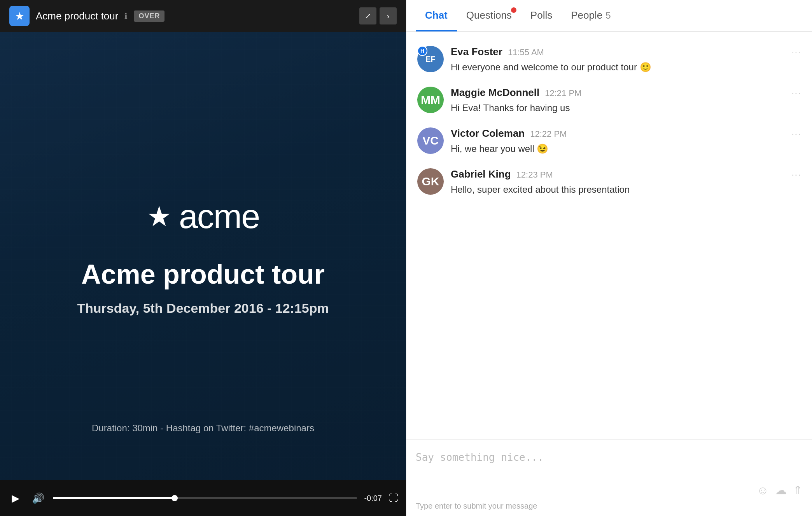 This screenshot has width=812, height=516. What do you see at coordinates (626, 183) in the screenshot?
I see `message-body-4: Gabriel King 12:23 PM Hello, super excit…` at bounding box center [626, 183].